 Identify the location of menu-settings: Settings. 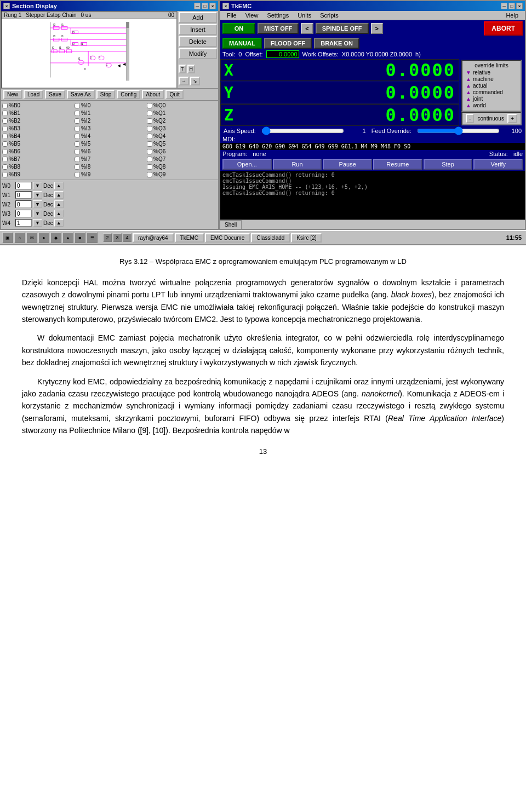
(278, 15).